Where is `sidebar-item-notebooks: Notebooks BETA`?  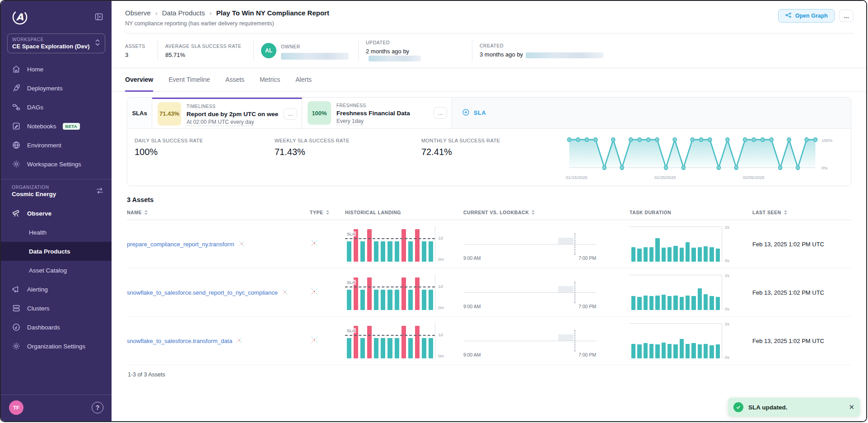 sidebar-item-notebooks: Notebooks BETA is located at coordinates (56, 126).